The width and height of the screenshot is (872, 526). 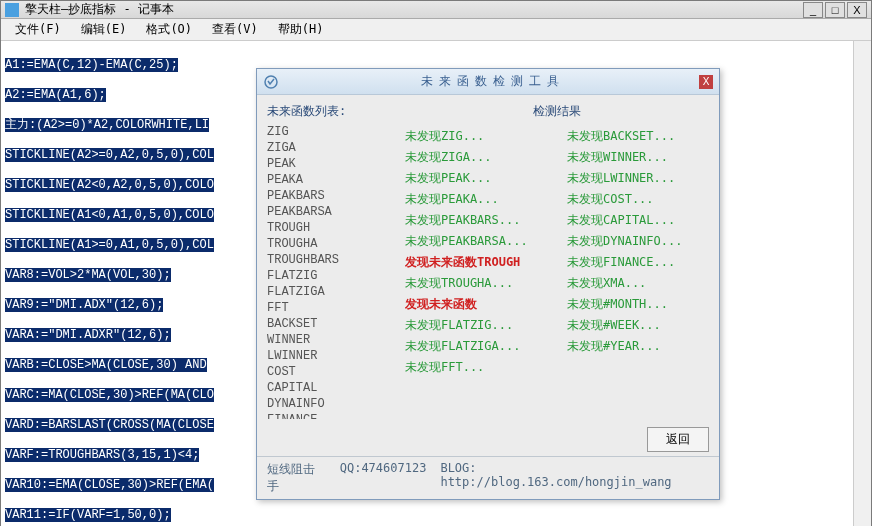 What do you see at coordinates (813, 10) in the screenshot?
I see `minimize-button: _` at bounding box center [813, 10].